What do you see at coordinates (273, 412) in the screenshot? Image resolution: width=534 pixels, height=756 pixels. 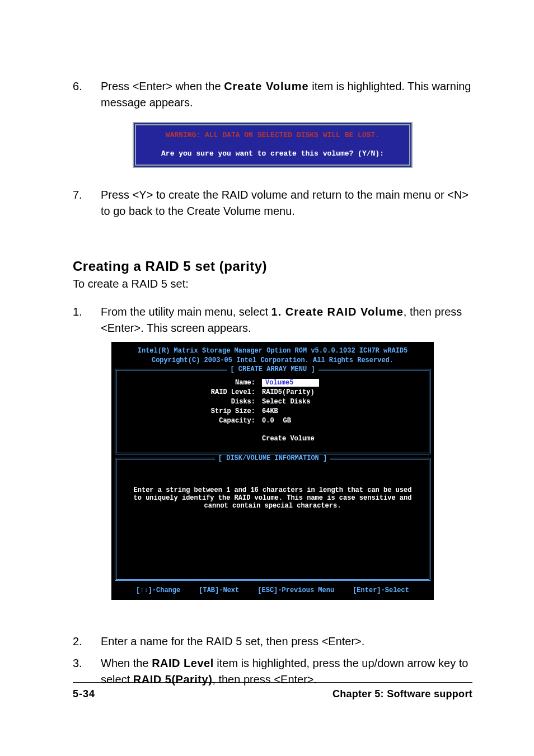 I see `create-array-panel: [ CREATE ARRAY MENU ] Name: Volume5 RAID…` at bounding box center [273, 412].